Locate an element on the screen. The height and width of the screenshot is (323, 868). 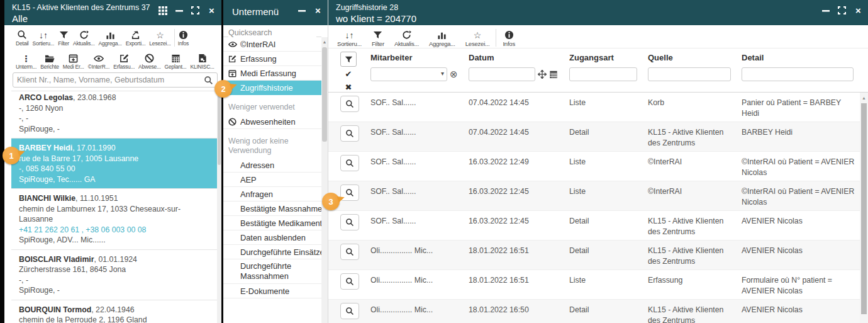
klinisc-button: KLINISC... is located at coordinates (202, 61).